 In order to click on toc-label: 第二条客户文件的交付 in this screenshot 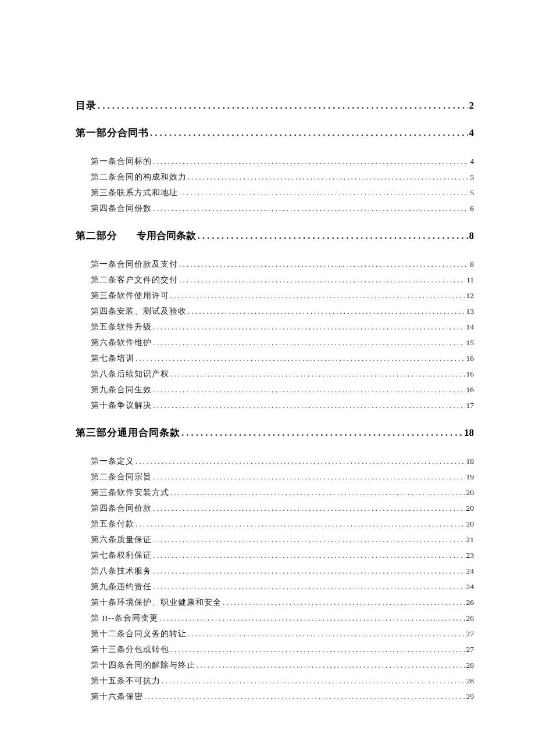, I will do `click(134, 280)`.